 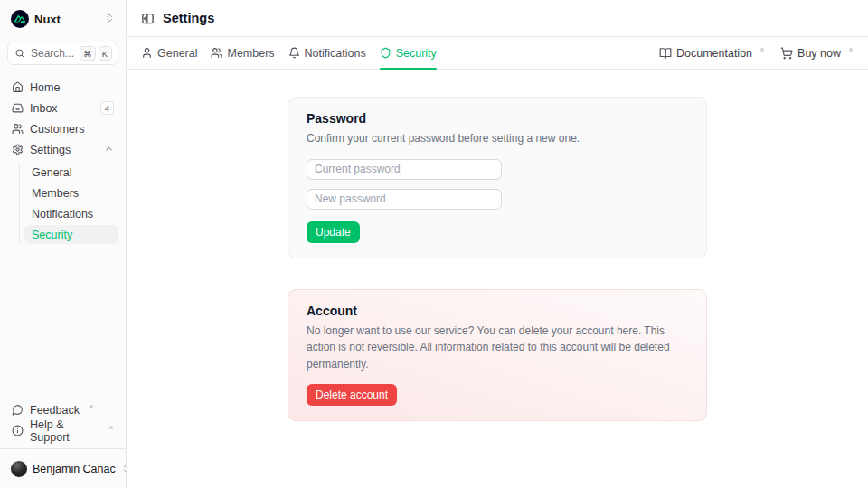 I want to click on sidebar-item-general: General, so click(x=71, y=172).